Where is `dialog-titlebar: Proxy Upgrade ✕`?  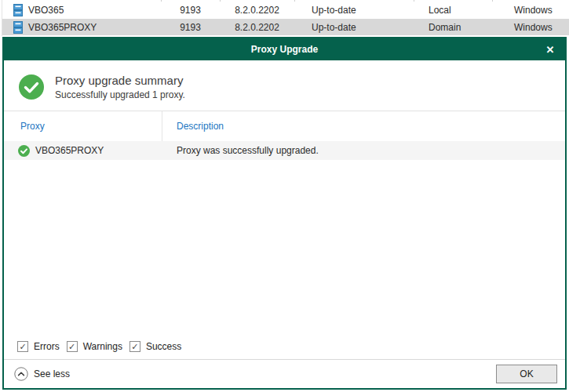 dialog-titlebar: Proxy Upgrade ✕ is located at coordinates (284, 49).